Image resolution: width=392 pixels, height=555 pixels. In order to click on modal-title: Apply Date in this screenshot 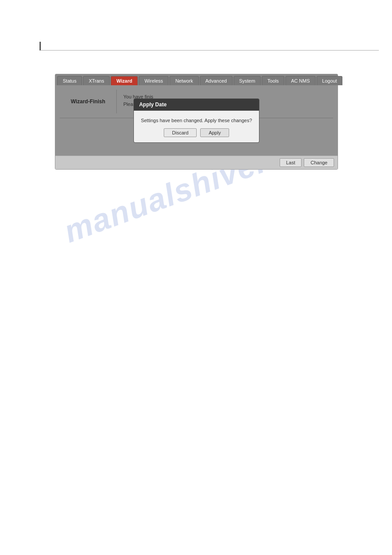, I will do `click(153, 105)`.